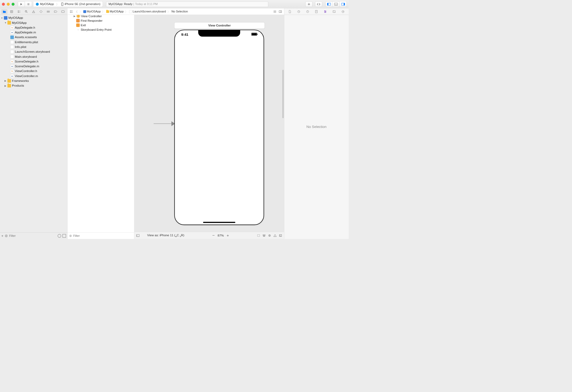 The height and width of the screenshot is (392, 572). What do you see at coordinates (6, 236) in the screenshot?
I see `filter-scope-icon` at bounding box center [6, 236].